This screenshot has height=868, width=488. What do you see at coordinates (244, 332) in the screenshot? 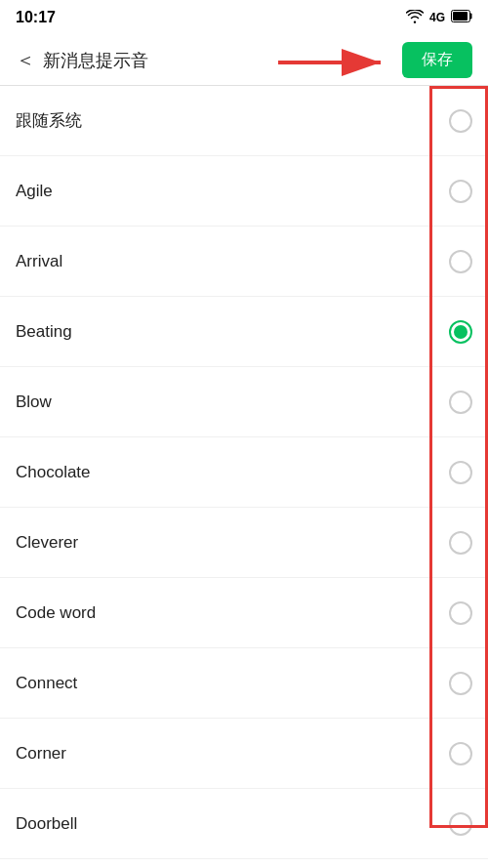
I see `list-item: Beating` at bounding box center [244, 332].